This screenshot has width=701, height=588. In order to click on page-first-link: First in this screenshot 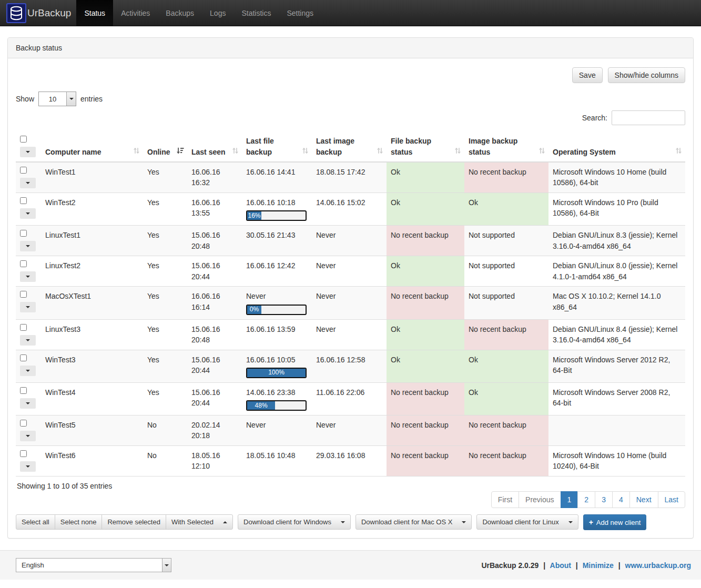, I will do `click(505, 500)`.